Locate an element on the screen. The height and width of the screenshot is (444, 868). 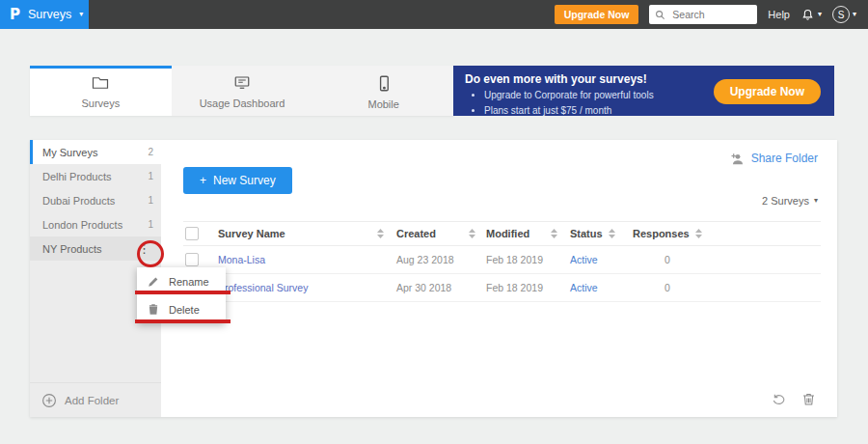
surveys-table: Survey Name Created Modified Status Resp… is located at coordinates (502, 262).